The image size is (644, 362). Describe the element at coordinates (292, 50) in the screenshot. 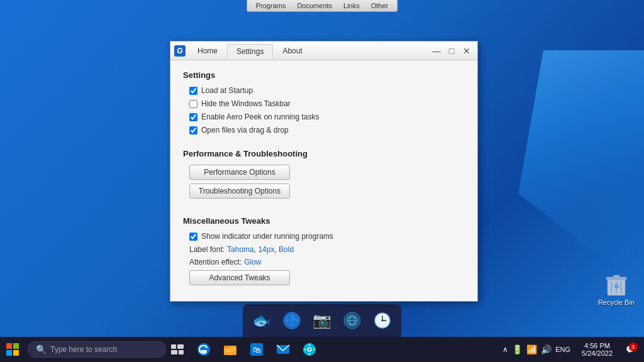

I see `tab-about: About` at that location.